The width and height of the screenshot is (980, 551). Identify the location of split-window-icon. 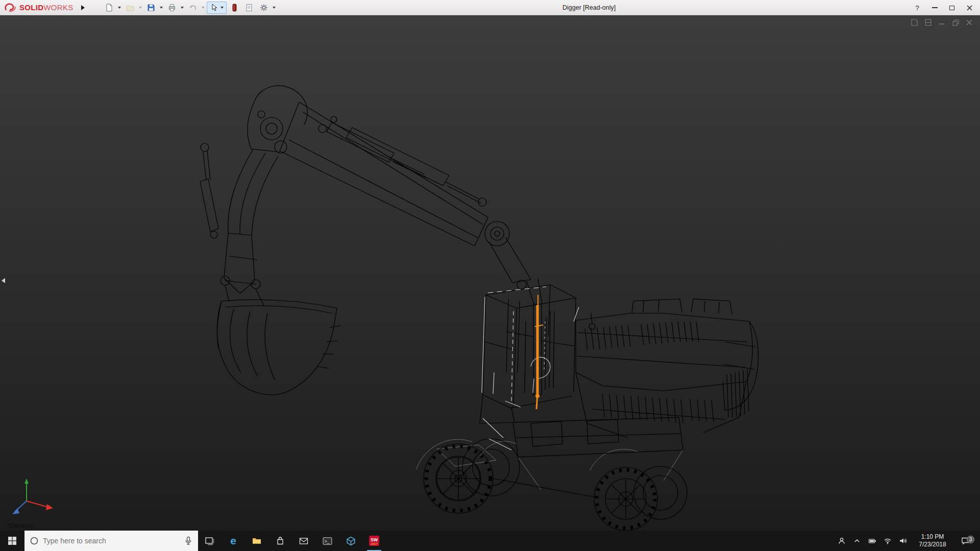
(928, 22).